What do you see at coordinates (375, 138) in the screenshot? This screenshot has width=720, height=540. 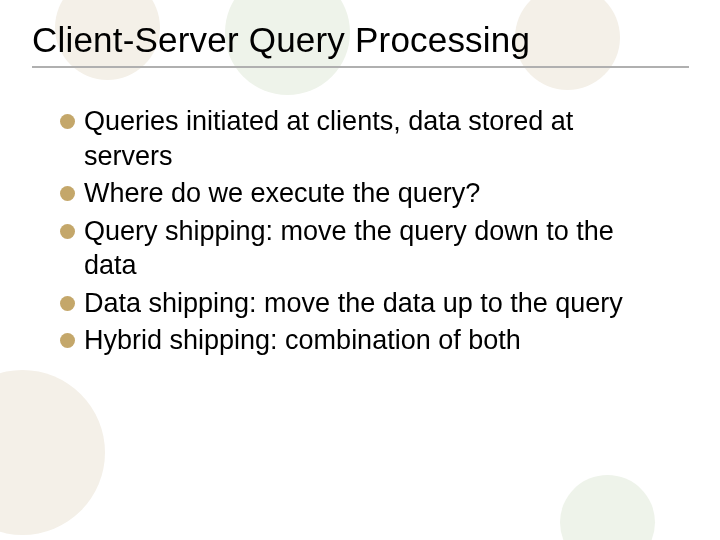 I see `list-item: Queries initiated at clients, data store…` at bounding box center [375, 138].